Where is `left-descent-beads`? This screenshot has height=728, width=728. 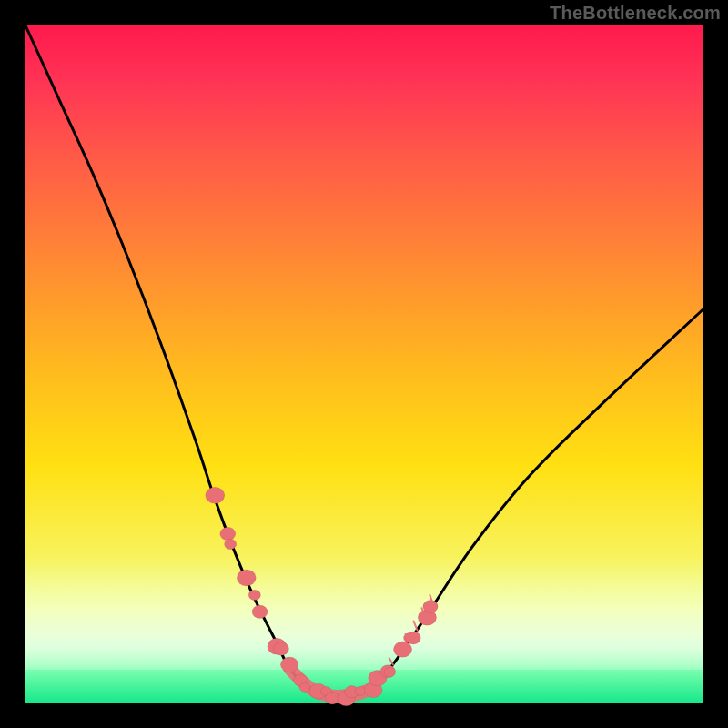
left-descent-beads is located at coordinates (248, 571).